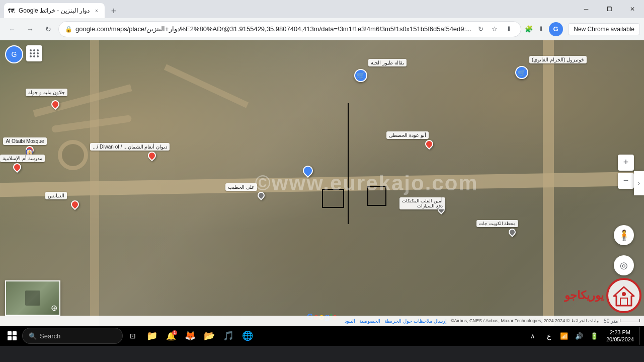 Image resolution: width=644 pixels, height=362 pixels. What do you see at coordinates (274, 29) in the screenshot?
I see `address-text: google.com/maps/place/دوار+البنزين%E2%80…` at bounding box center [274, 29].